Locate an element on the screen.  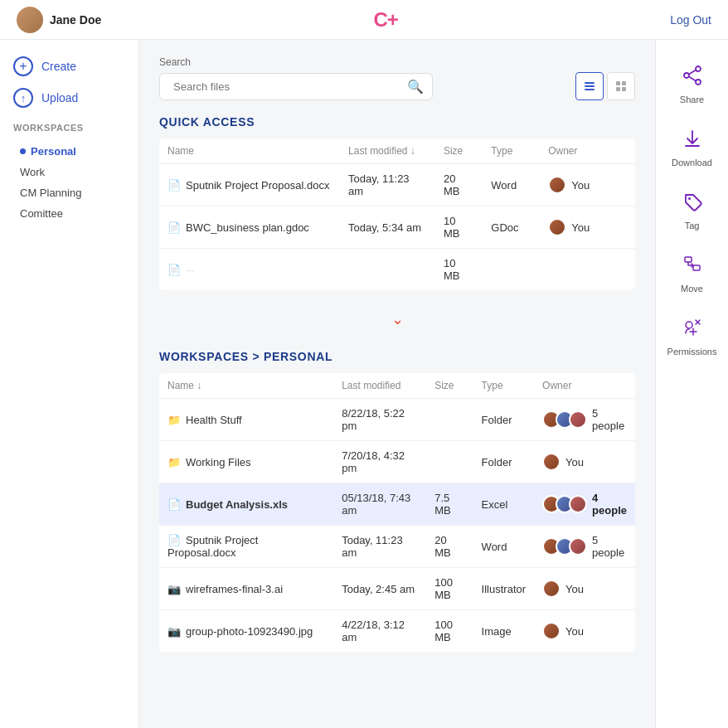
upload-icon: ↑ is located at coordinates (23, 98).